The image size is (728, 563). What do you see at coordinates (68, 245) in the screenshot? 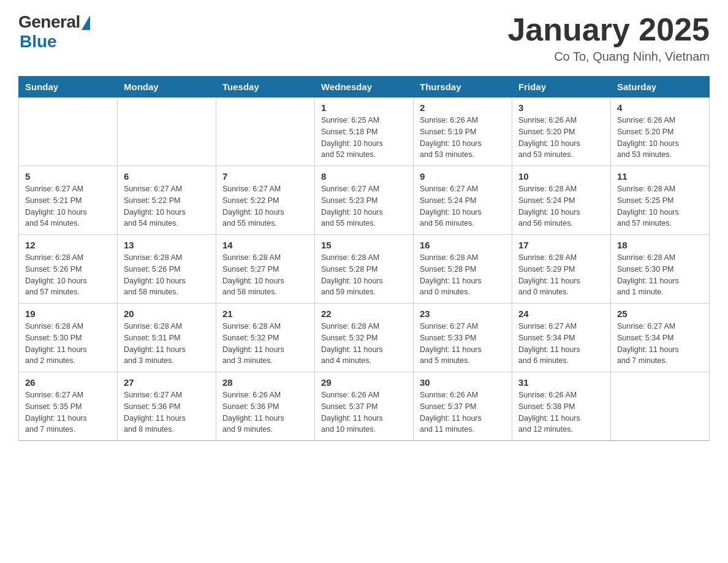
I see `day-number: 12` at bounding box center [68, 245].